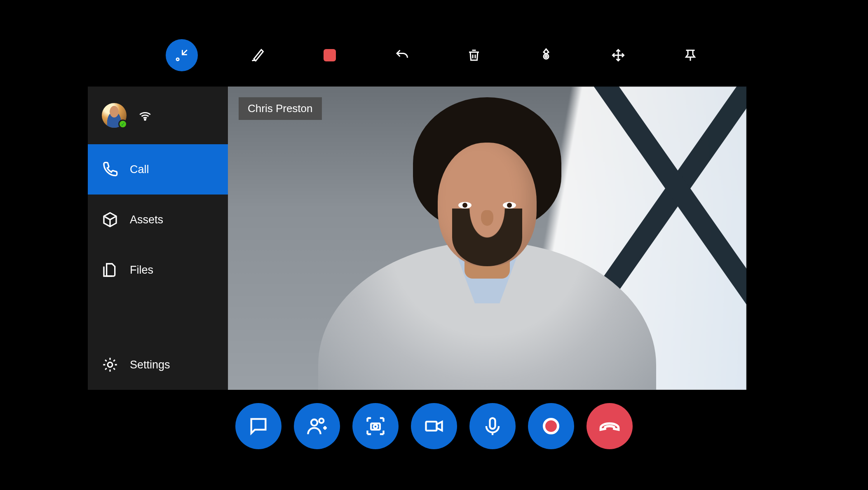 The width and height of the screenshot is (868, 490). Describe the element at coordinates (258, 55) in the screenshot. I see `ink-button` at that location.